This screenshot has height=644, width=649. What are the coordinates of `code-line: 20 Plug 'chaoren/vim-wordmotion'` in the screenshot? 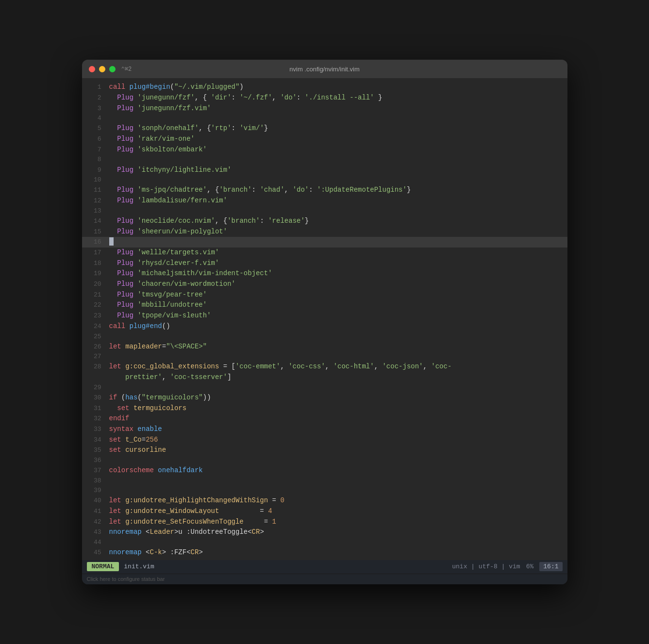 It's located at (325, 284).